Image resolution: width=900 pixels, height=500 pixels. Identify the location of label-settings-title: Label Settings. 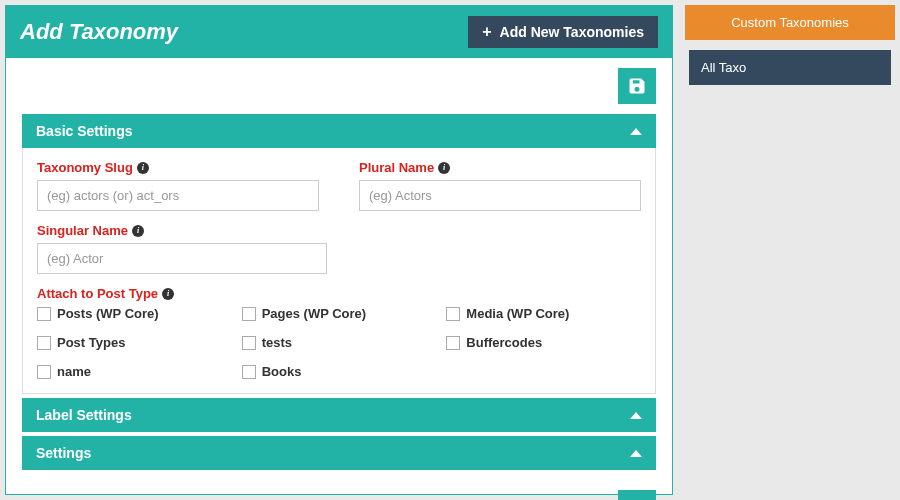
(84, 415).